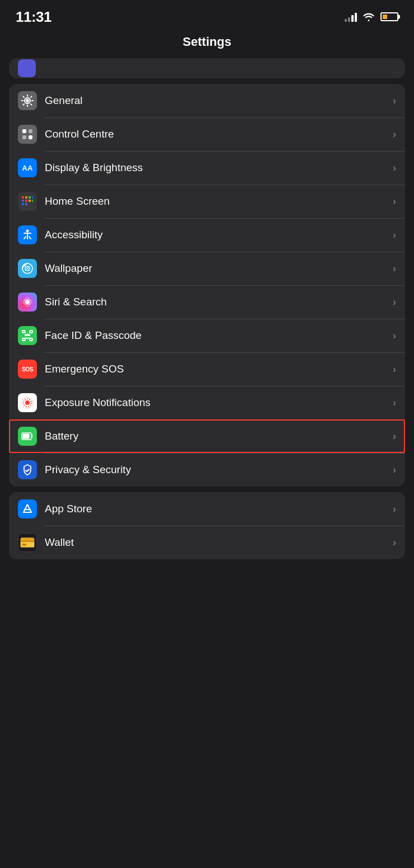 This screenshot has width=414, height=868. What do you see at coordinates (27, 470) in the screenshot?
I see `privacy-icon` at bounding box center [27, 470].